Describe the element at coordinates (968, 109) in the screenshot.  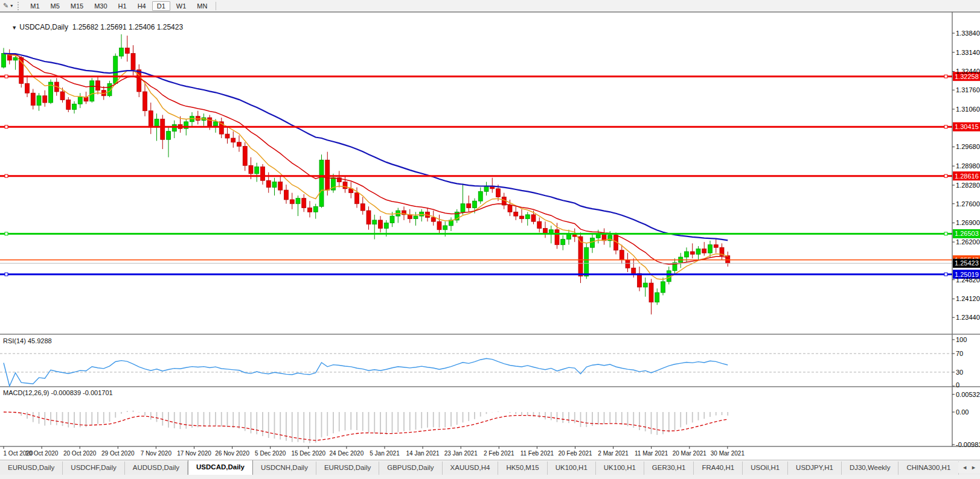
I see `price-tick-label: 1.31060` at that location.